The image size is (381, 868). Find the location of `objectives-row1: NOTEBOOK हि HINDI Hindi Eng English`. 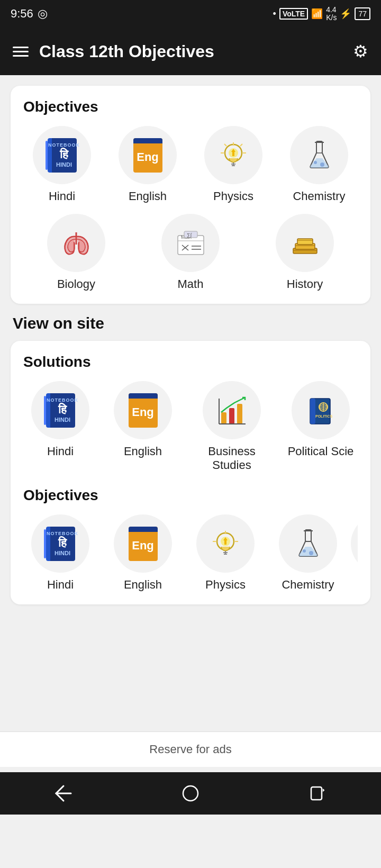

objectives-row1: NOTEBOOK हि HINDI Hindi Eng English is located at coordinates (190, 165).